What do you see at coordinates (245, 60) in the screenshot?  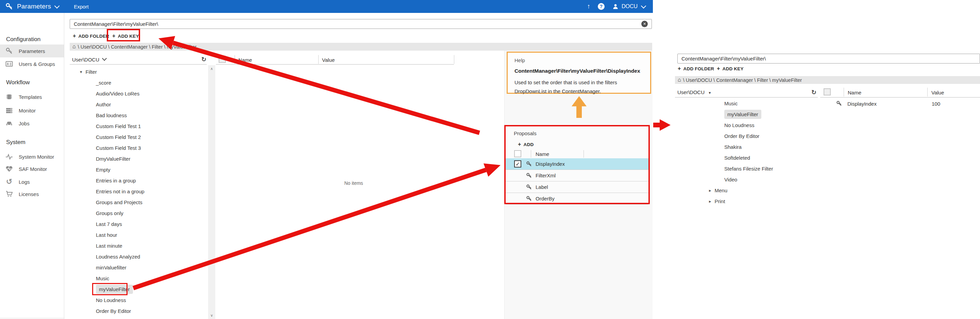 I see `column-header-name: Name` at bounding box center [245, 60].